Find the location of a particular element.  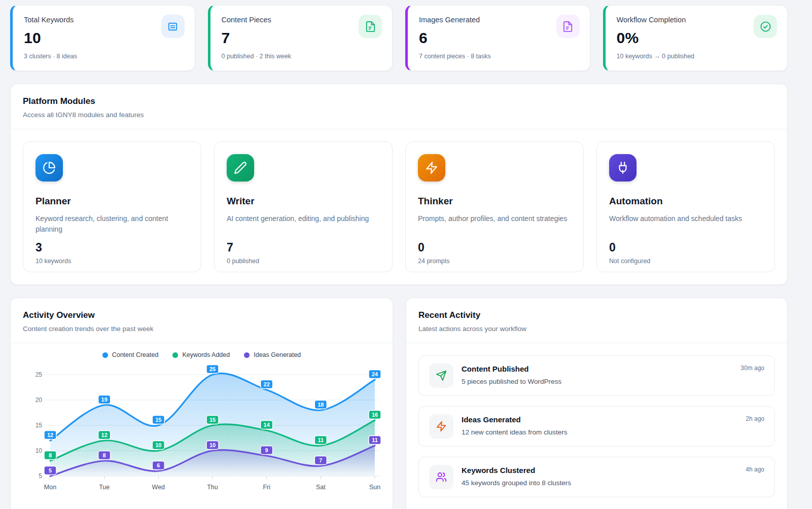

module-value: 7 is located at coordinates (303, 247).